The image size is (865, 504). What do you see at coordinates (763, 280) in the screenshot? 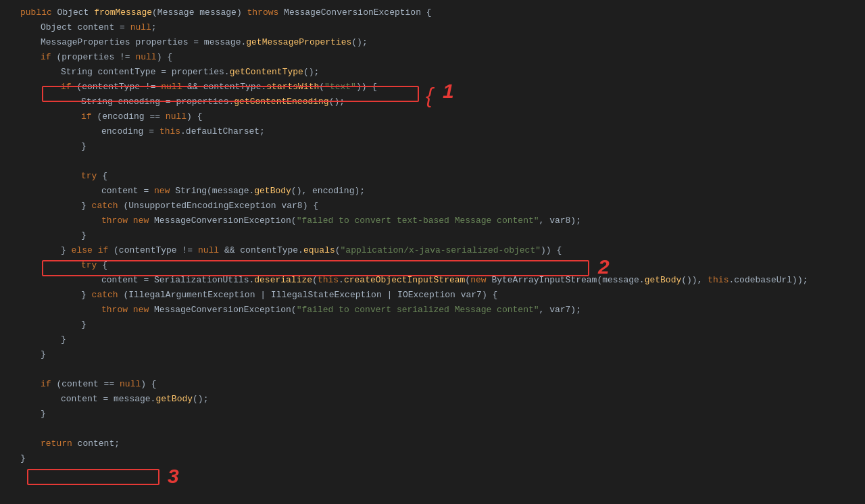
I see `token: codebaseUrl` at bounding box center [763, 280].